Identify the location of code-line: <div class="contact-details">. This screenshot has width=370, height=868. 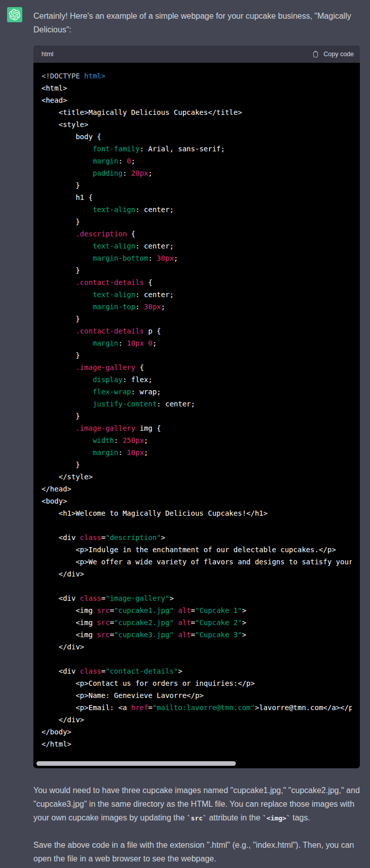
(196, 671).